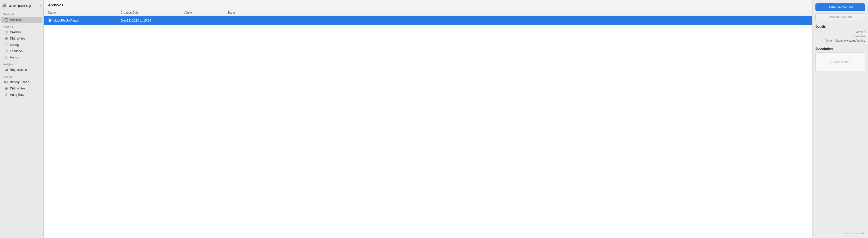 The image size is (868, 238). Describe the element at coordinates (840, 62) in the screenshot. I see `description-box: No Description` at that location.